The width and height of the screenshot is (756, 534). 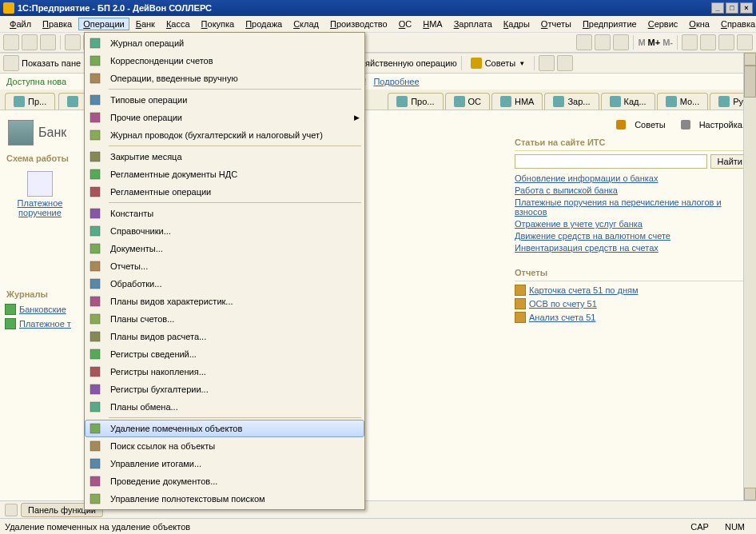 What do you see at coordinates (750, 59) in the screenshot?
I see `scroll-up-button` at bounding box center [750, 59].